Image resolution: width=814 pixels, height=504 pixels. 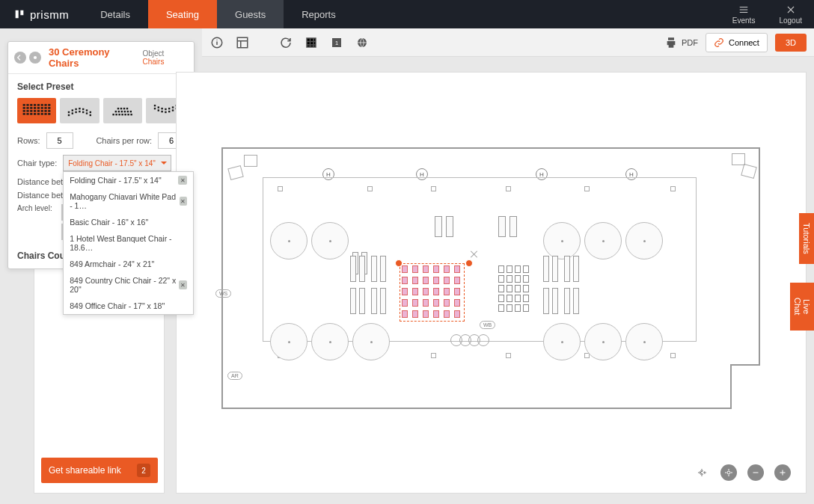 What do you see at coordinates (471, 340) in the screenshot?
I see `ring-group` at bounding box center [471, 340].